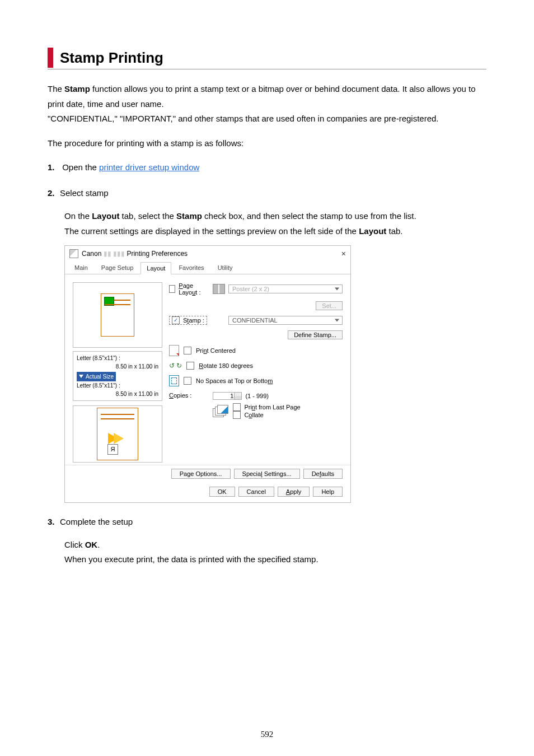 This screenshot has width=534, height=756. What do you see at coordinates (176, 366) in the screenshot?
I see `rotate-icon: ↺ ↻` at bounding box center [176, 366].